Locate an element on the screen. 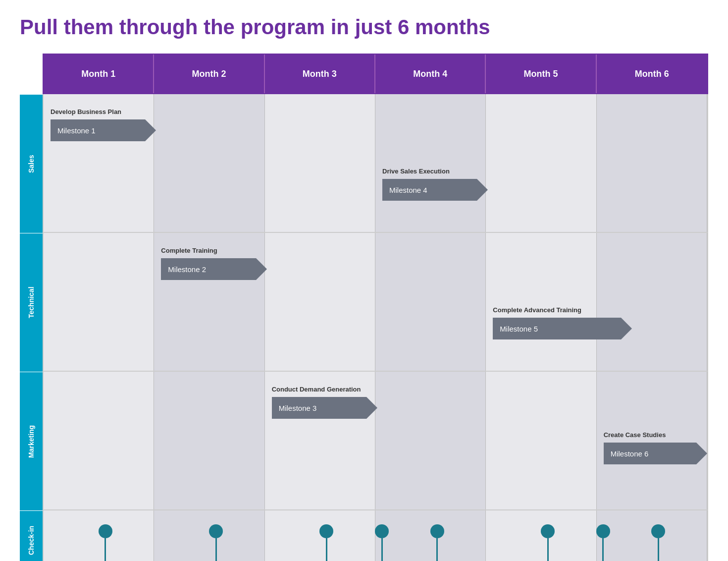  header-month-3: Month 3 is located at coordinates (320, 74).